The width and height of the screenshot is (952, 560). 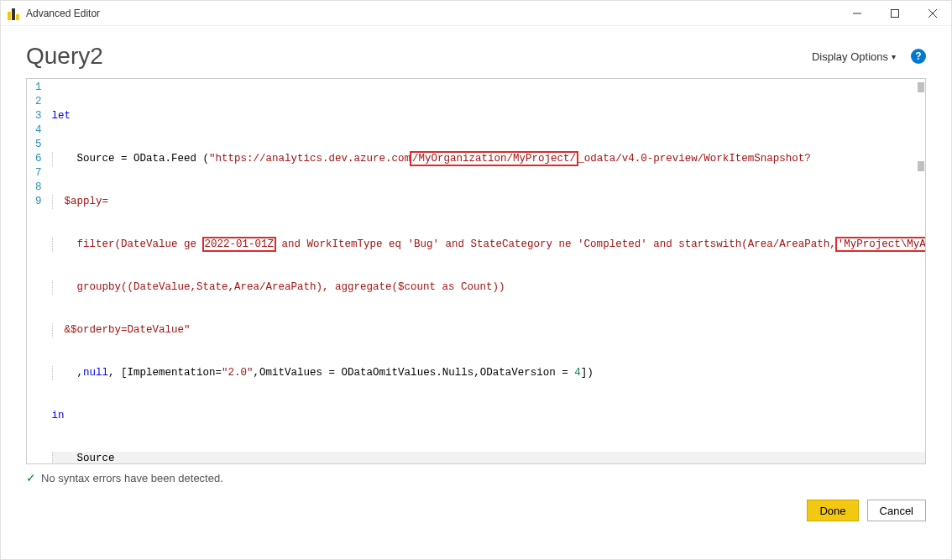 I want to click on cancel-button: Cancel, so click(x=897, y=510).